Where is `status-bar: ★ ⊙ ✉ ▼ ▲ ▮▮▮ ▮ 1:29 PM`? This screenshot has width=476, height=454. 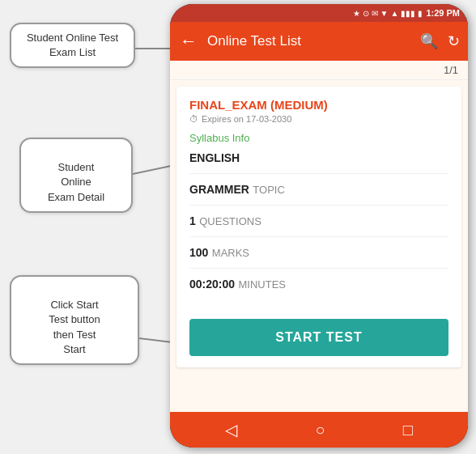
status-bar: ★ ⊙ ✉ ▼ ▲ ▮▮▮ ▮ 1:29 PM is located at coordinates (319, 13).